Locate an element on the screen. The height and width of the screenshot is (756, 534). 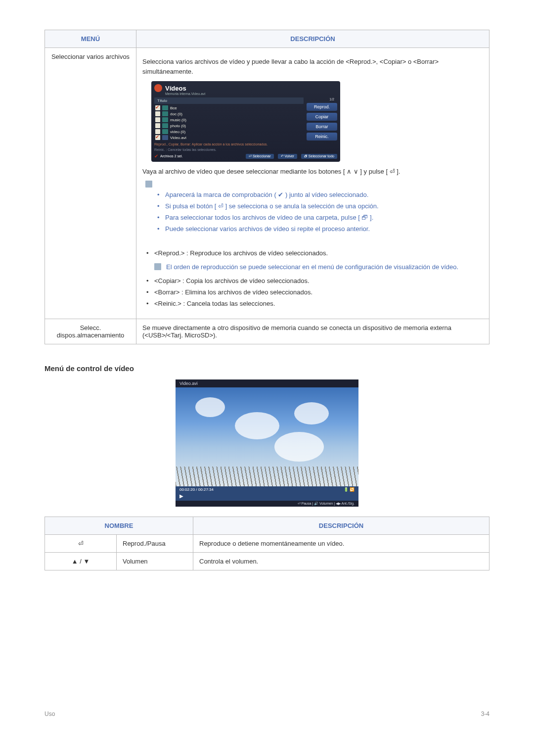
footer-left: Uso is located at coordinates (49, 714).